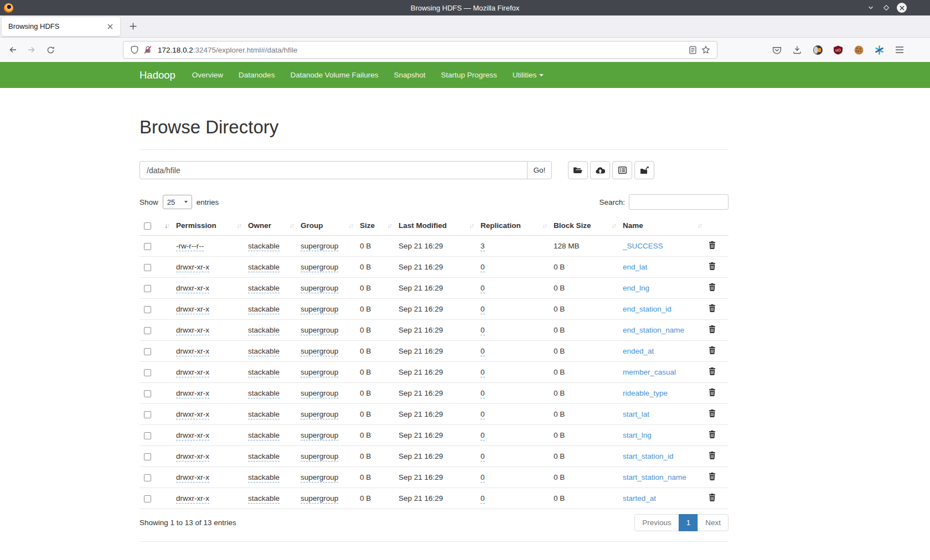 The image size is (930, 560). What do you see at coordinates (622, 170) in the screenshot?
I see `file-list-button` at bounding box center [622, 170].